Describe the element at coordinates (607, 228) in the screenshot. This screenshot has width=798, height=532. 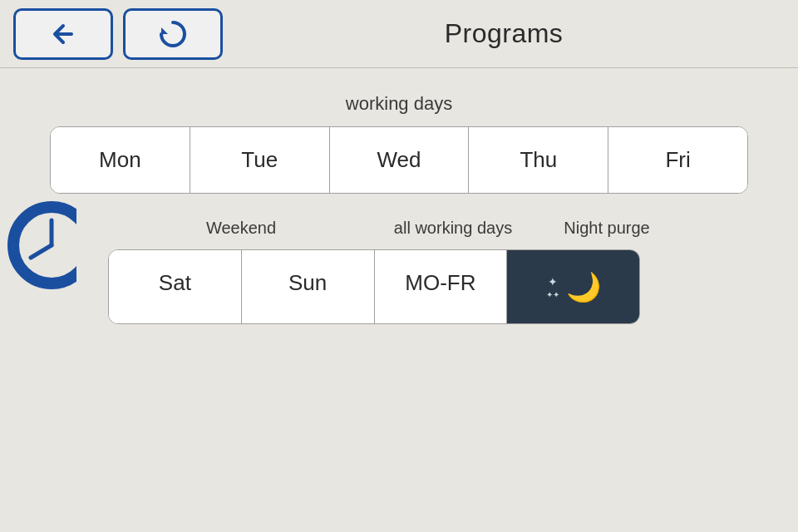
I see `night-purge-sub-label: Night purge` at that location.